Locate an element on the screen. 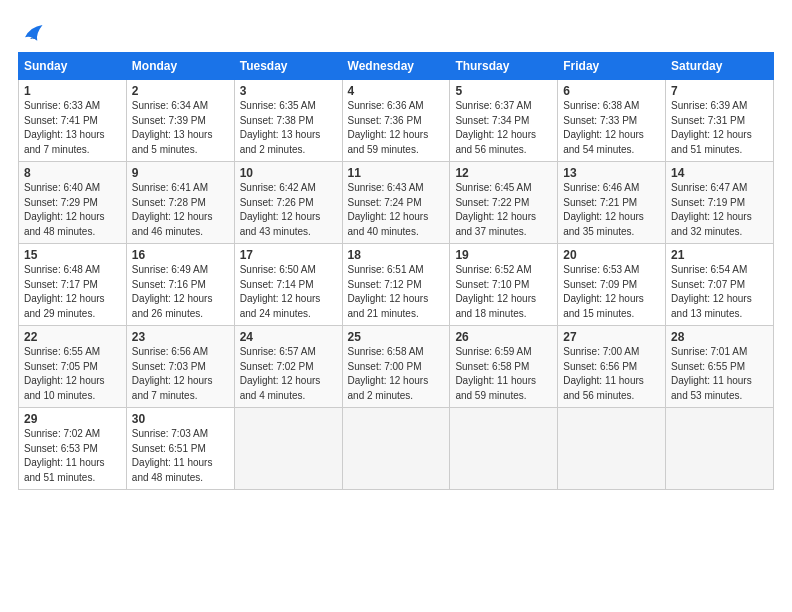 This screenshot has height=612, width=792. day-info: Sunrise: 6:35 AMSunset: 7:38 PMDaylight:… is located at coordinates (288, 128).